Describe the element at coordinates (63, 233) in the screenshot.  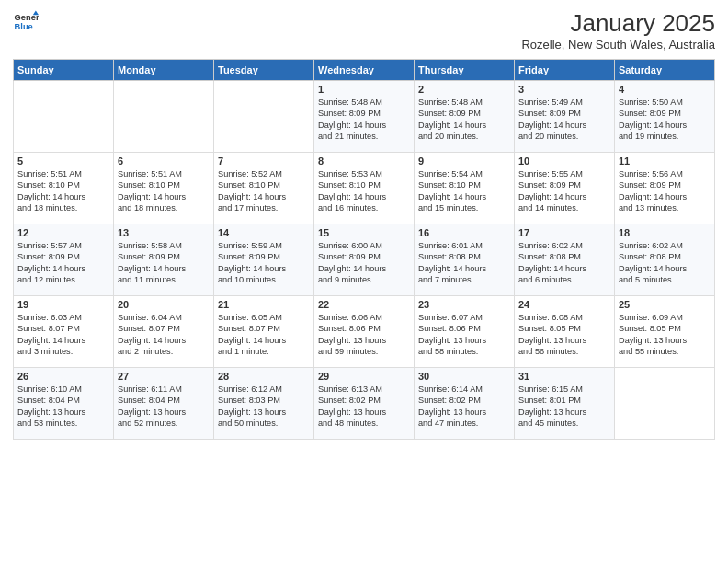
I see `day-number: 12` at that location.